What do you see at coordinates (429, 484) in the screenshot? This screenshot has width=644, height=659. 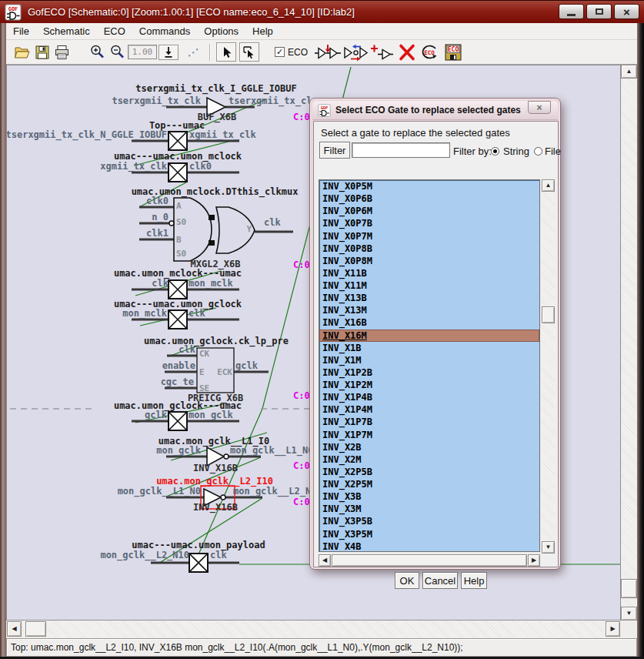 I see `gate-list-item: INV_X2P5M` at bounding box center [429, 484].